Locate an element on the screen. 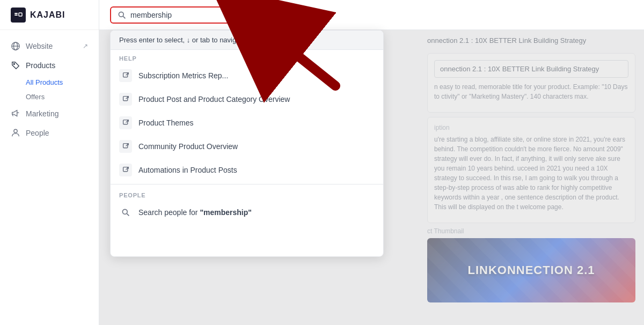  person-icon is located at coordinates (16, 133).